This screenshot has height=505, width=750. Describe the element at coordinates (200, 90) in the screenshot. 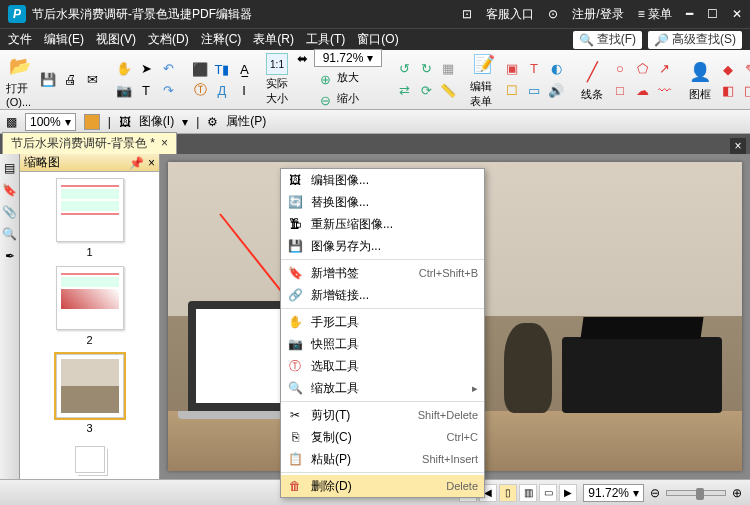

I see `tool-d: Ⓣ` at that location.